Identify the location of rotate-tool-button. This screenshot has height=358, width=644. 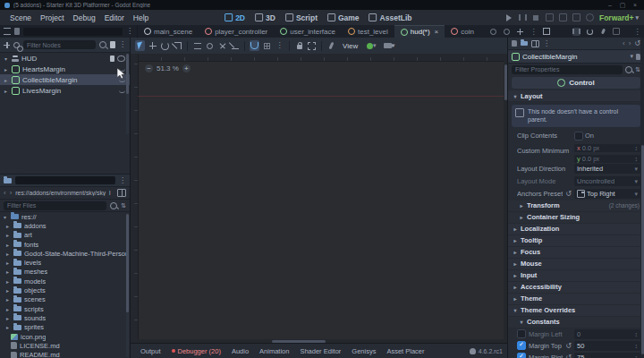
(165, 46).